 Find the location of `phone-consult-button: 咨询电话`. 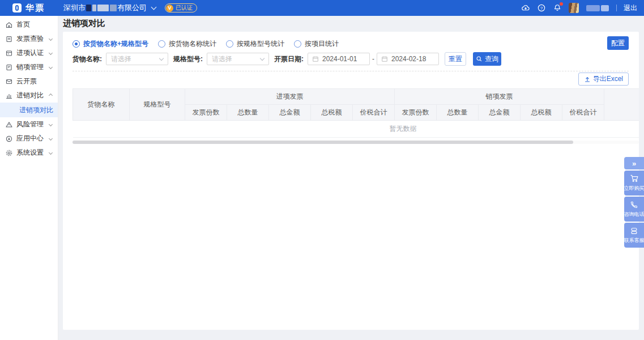

phone-consult-button: 咨询电话 is located at coordinates (634, 209).